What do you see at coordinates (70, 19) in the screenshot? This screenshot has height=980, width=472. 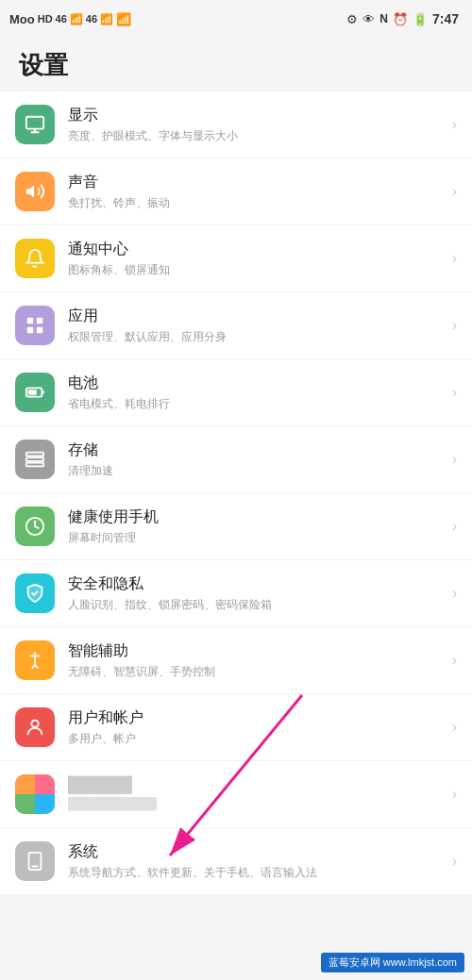 I see `status-left: Moo HD 46 📶 46 📶 📶` at bounding box center [70, 19].